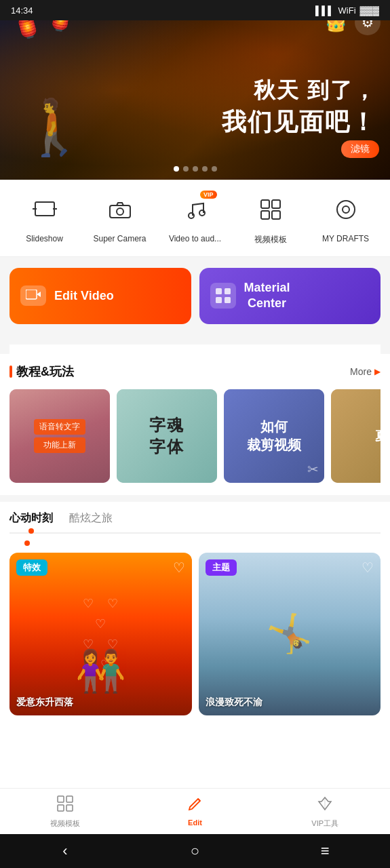 This screenshot has width=390, height=868. Describe the element at coordinates (120, 211) in the screenshot. I see `camera-icon` at that location.